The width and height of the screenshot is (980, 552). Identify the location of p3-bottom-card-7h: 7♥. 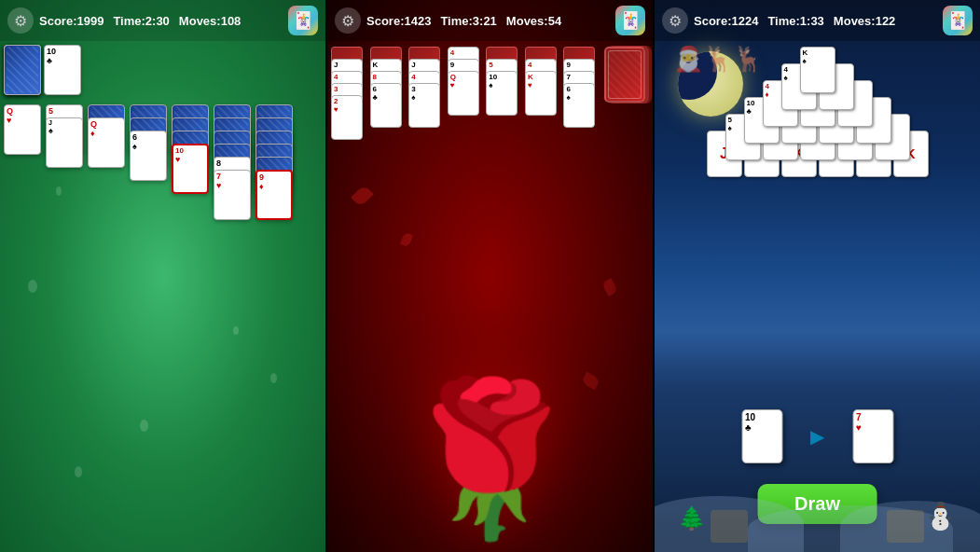
(873, 436).